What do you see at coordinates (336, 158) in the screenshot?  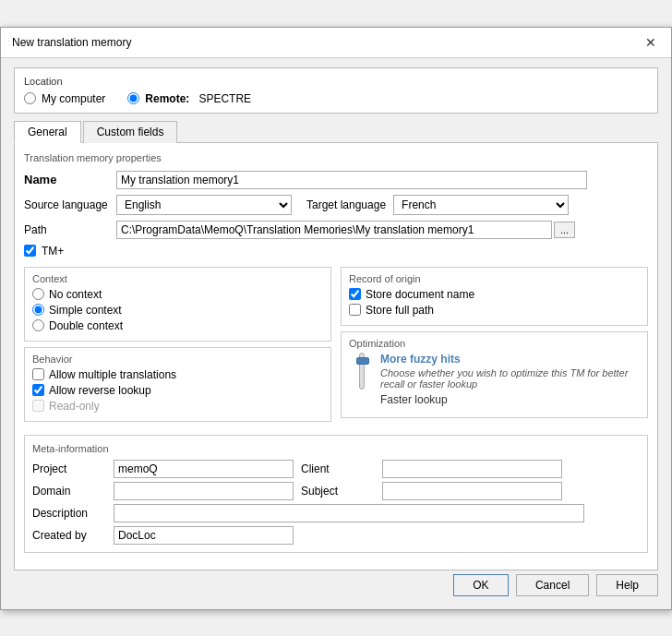 I see `props-section-label: Translation memory properties` at bounding box center [336, 158].